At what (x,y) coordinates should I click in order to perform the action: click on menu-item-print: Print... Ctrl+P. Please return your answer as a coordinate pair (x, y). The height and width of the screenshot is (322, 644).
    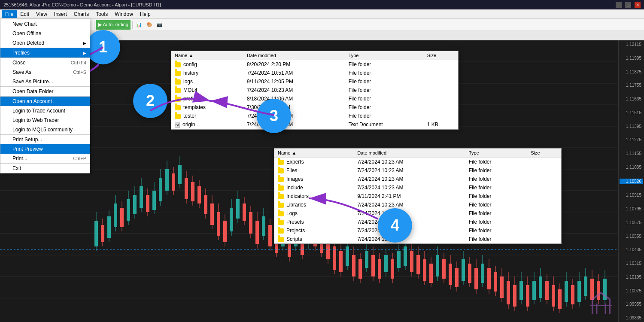
    Looking at the image, I should click on (45, 158).